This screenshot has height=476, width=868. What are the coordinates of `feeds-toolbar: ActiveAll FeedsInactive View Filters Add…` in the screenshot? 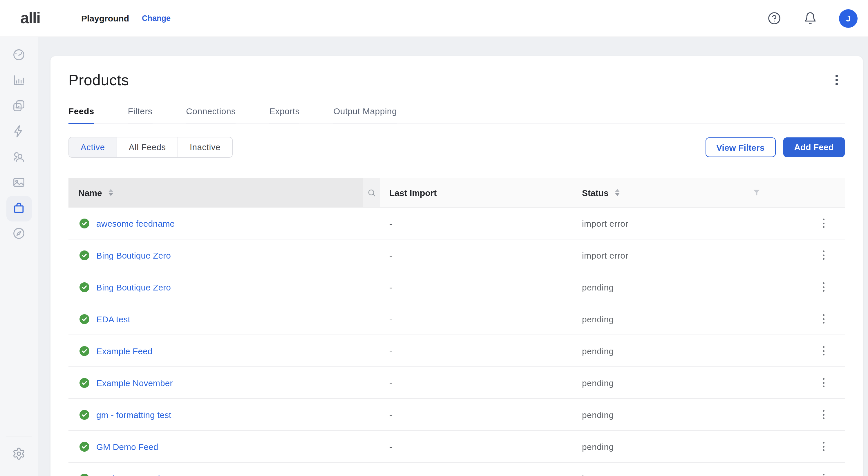 It's located at (457, 147).